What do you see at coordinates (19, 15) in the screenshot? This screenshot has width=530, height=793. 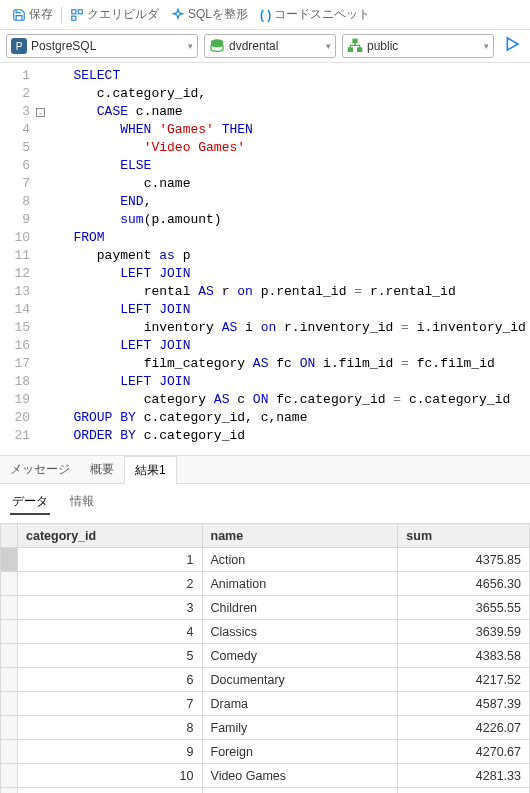 I see `save-icon` at bounding box center [19, 15].